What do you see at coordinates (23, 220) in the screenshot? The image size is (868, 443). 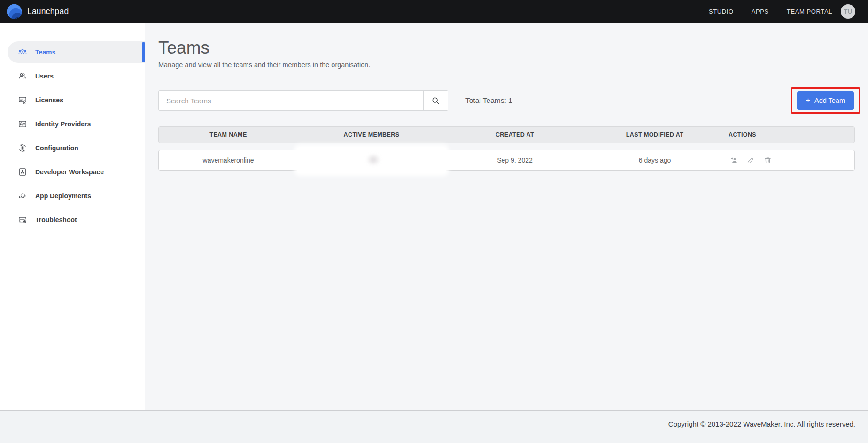 I see `troubleshoot-icon` at bounding box center [23, 220].